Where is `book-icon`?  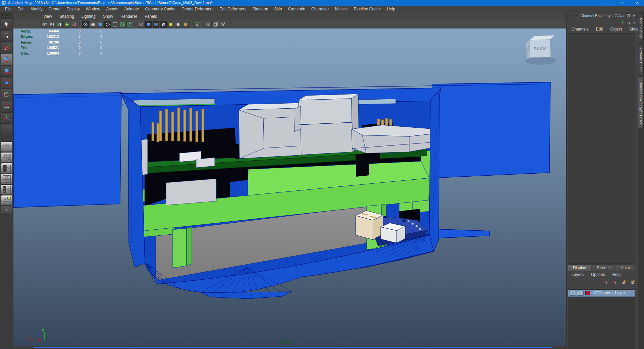
book-icon is located at coordinates (59, 24).